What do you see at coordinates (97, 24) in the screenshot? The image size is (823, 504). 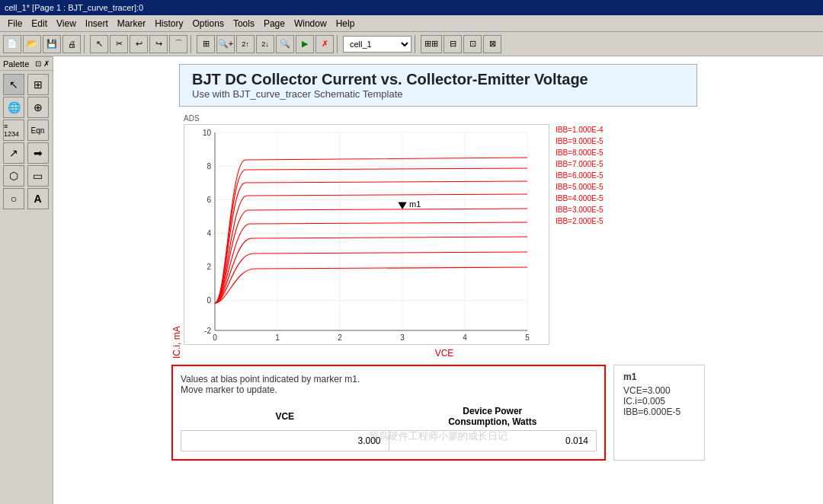 I see `menu-insert: Insert` at bounding box center [97, 24].